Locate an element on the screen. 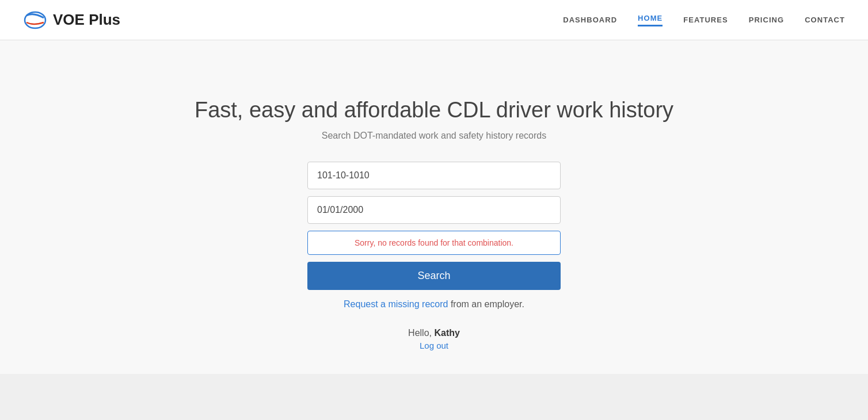 This screenshot has width=868, height=420. missing-record-link: Request a missing record is located at coordinates (396, 304).